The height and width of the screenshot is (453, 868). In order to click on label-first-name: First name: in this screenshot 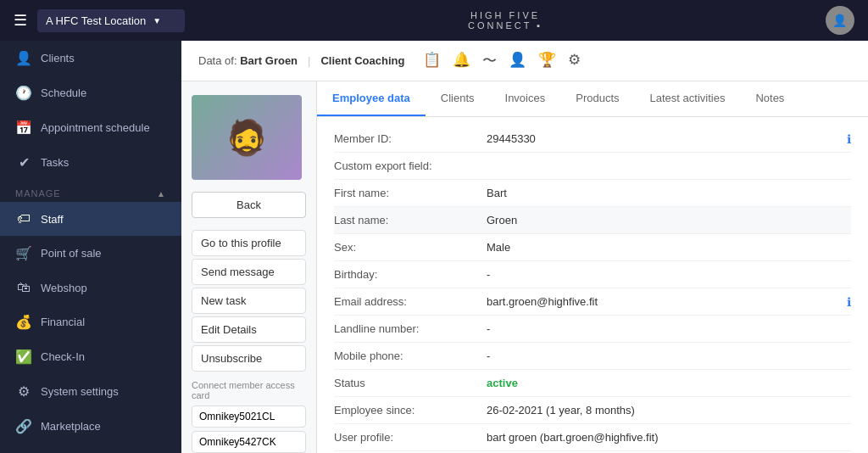, I will do `click(410, 193)`.